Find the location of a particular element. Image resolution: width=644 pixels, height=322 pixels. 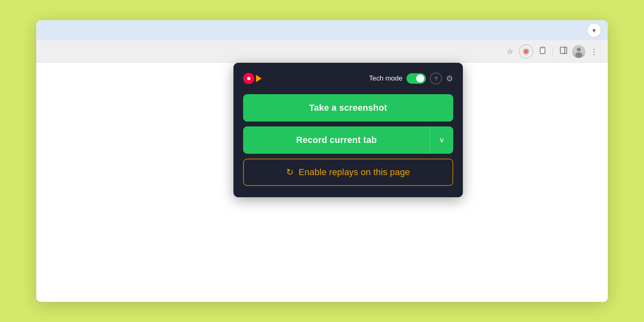

tech-mode-label: Tech mode is located at coordinates (386, 78).